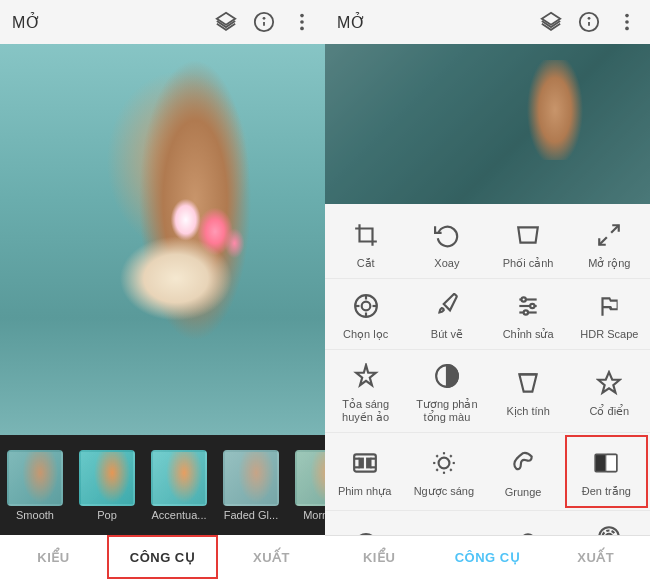 This screenshot has width=650, height=579. What do you see at coordinates (528, 383) in the screenshot?
I see `drama-icon` at bounding box center [528, 383].